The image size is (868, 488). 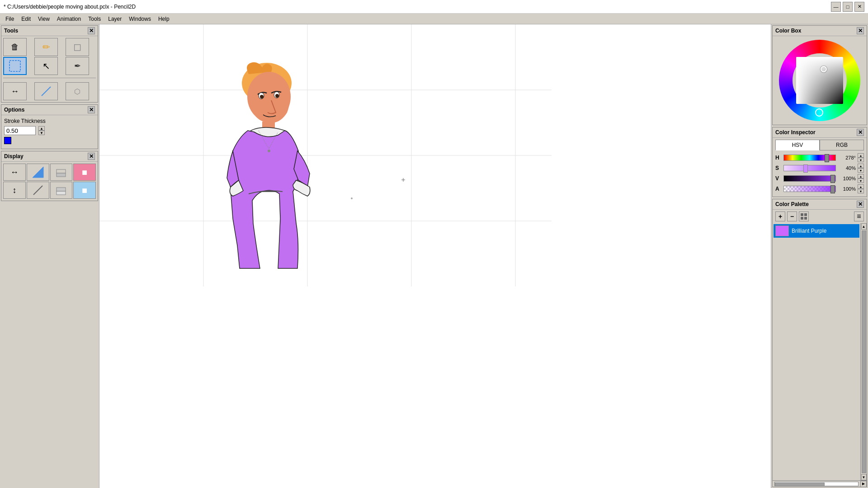 What do you see at coordinates (819, 113) in the screenshot?
I see `hue-indicator` at bounding box center [819, 113].